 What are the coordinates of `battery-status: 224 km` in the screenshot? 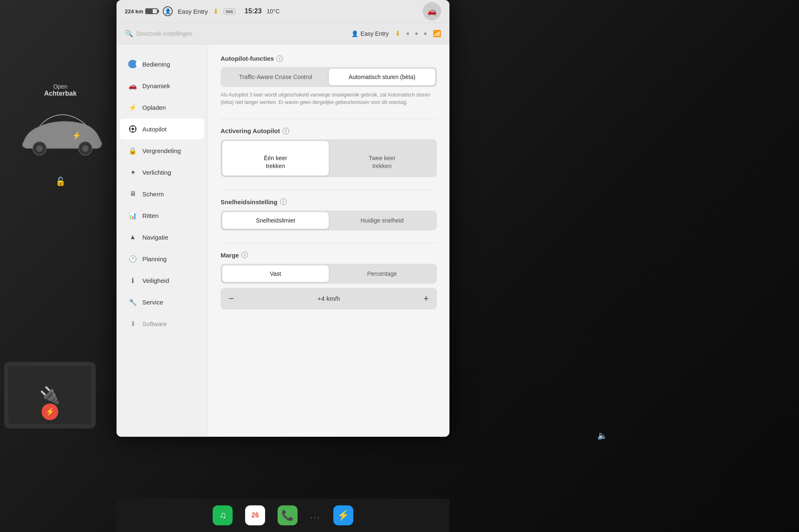 It's located at (141, 12).